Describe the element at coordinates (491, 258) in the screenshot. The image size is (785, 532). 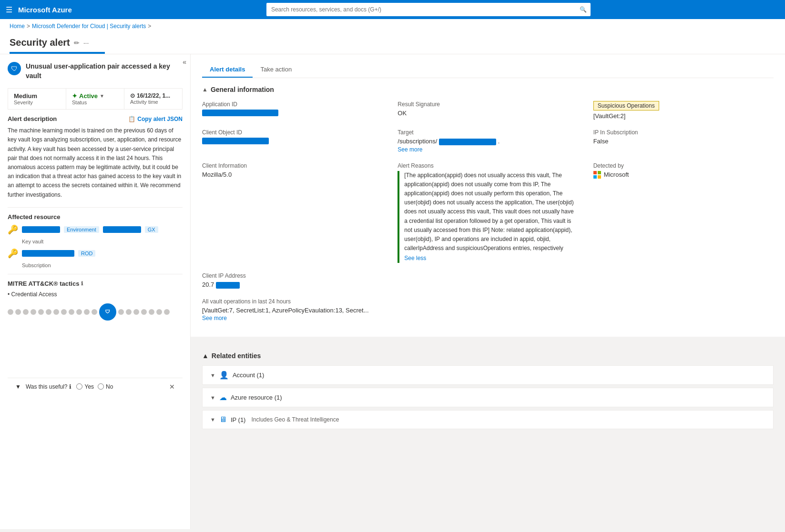
I see `alert-reasons-see-less-link: See less` at that location.